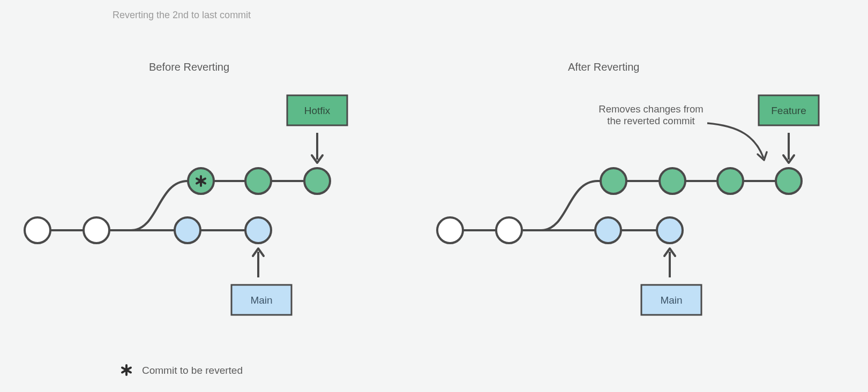  What do you see at coordinates (126, 370) in the screenshot?
I see `legend-asterisk-icon` at bounding box center [126, 370].